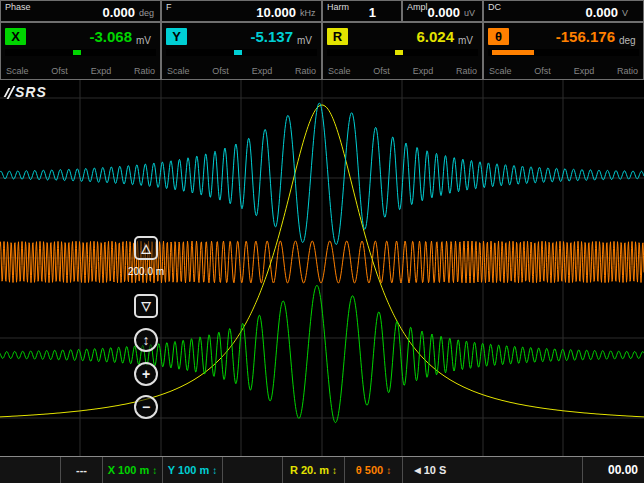 The height and width of the screenshot is (483, 644). What do you see at coordinates (444, 12) in the screenshot?
I see `amplitude-value: 0.000` at bounding box center [444, 12].